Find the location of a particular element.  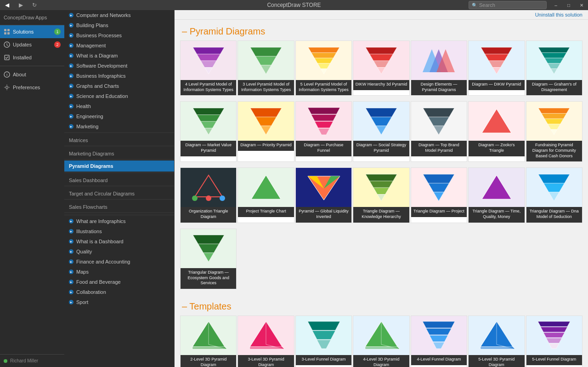

diagram-card: 4-Level 3D Pyramid Diagram is located at coordinates (381, 341).